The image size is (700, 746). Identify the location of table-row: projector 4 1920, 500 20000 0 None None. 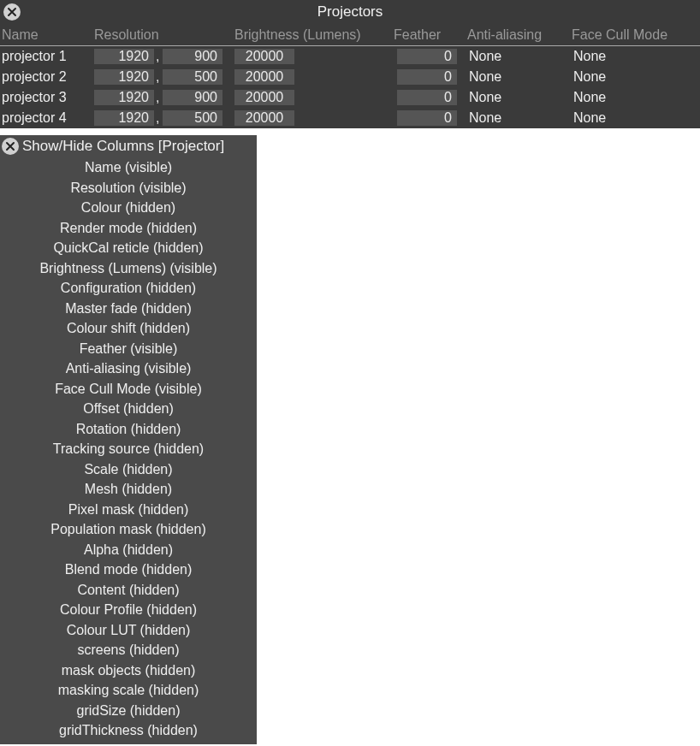
(350, 118).